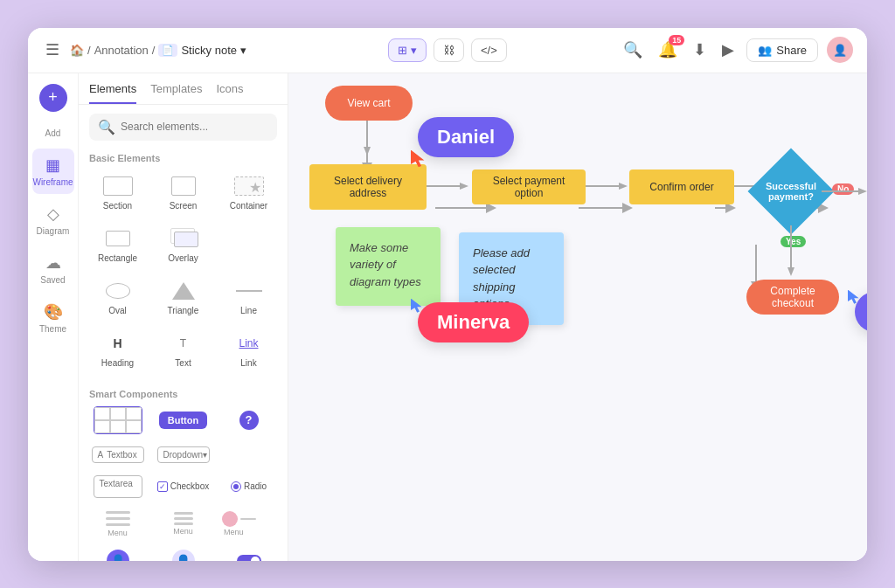 The height and width of the screenshot is (588, 895). I want to click on add-button: +, so click(53, 98).